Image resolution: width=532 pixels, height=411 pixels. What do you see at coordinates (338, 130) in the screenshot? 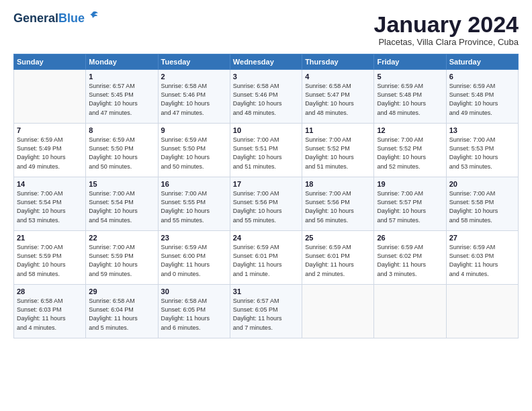
I see `day-number: 11` at bounding box center [338, 130].